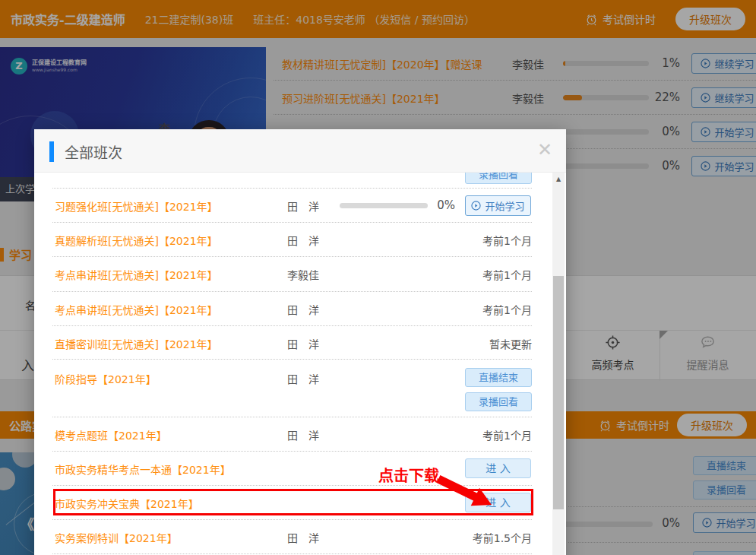  What do you see at coordinates (292, 309) in the screenshot?
I see `class-row: 考点串讲班[无忧通关]【2021年】 田 洋 考前1个月` at bounding box center [292, 309].